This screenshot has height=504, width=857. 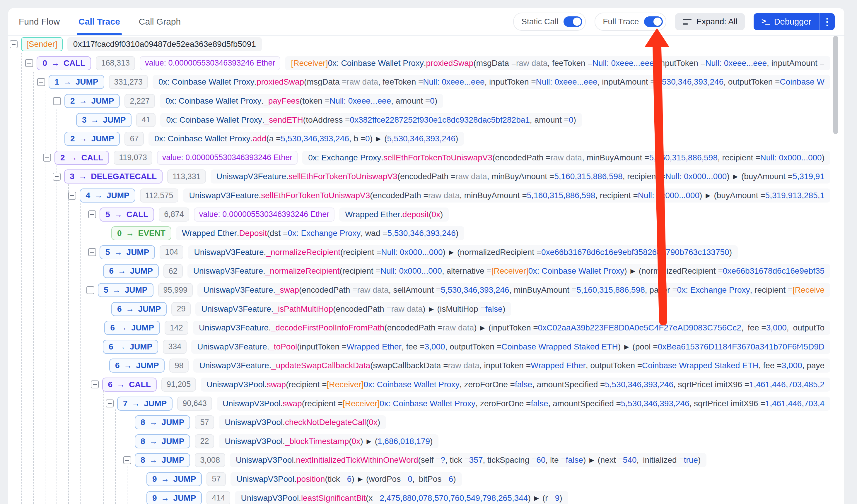 I want to click on call-type-badge: 5 → CALL, so click(x=127, y=215).